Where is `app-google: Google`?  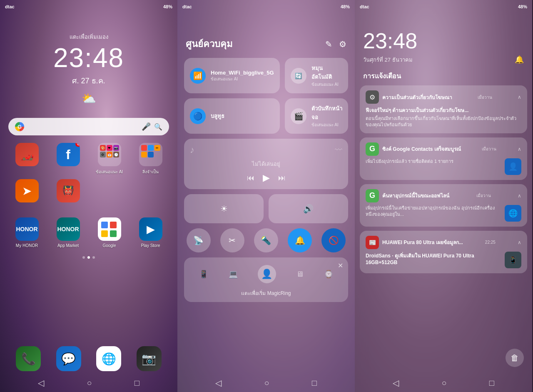 app-google: Google is located at coordinates (109, 232).